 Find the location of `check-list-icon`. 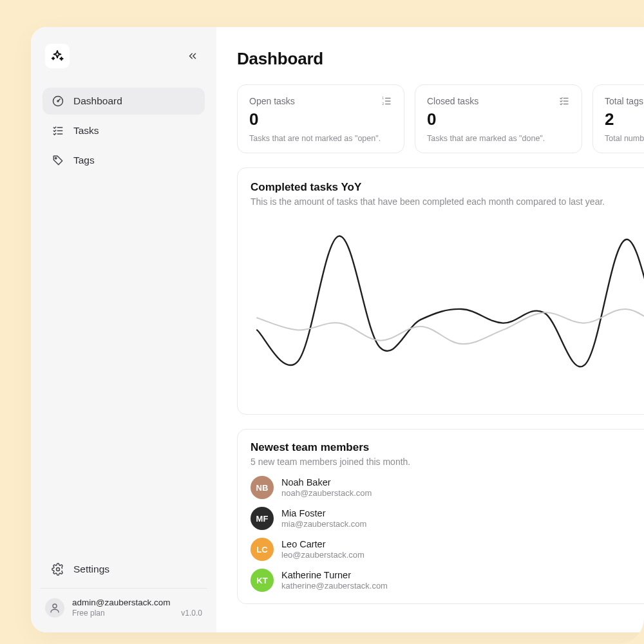

check-list-icon is located at coordinates (564, 101).